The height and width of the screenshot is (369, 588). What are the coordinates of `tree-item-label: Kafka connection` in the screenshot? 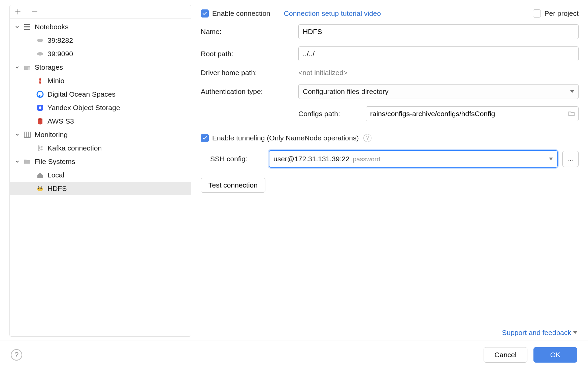 It's located at (75, 148).